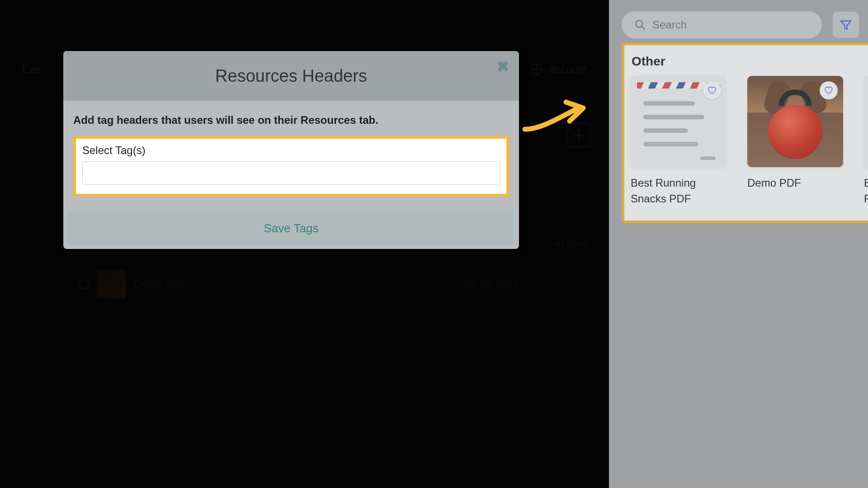 This screenshot has height=488, width=868. I want to click on modal-footer: Save Tags, so click(291, 231).